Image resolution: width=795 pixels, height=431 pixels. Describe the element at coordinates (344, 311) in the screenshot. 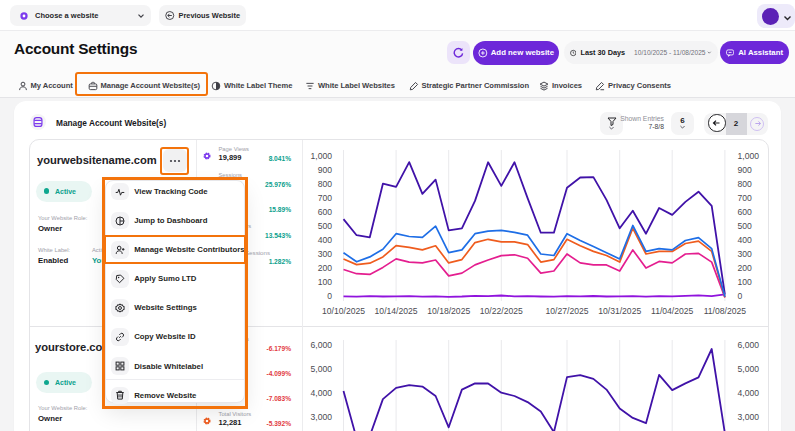

I see `svg-text: 10/10/2025` at that location.